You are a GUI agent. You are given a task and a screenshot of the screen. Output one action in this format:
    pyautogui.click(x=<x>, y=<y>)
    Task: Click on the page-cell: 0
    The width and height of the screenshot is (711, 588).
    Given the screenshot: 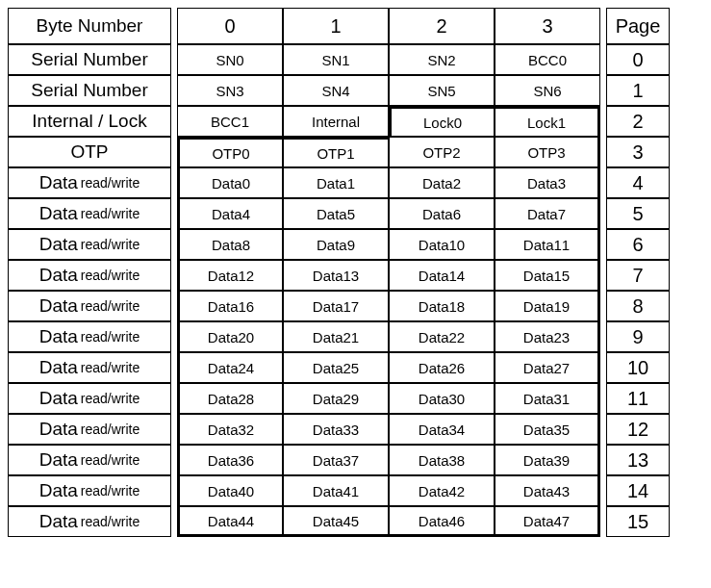 What is the action you would take?
    pyautogui.click(x=638, y=60)
    